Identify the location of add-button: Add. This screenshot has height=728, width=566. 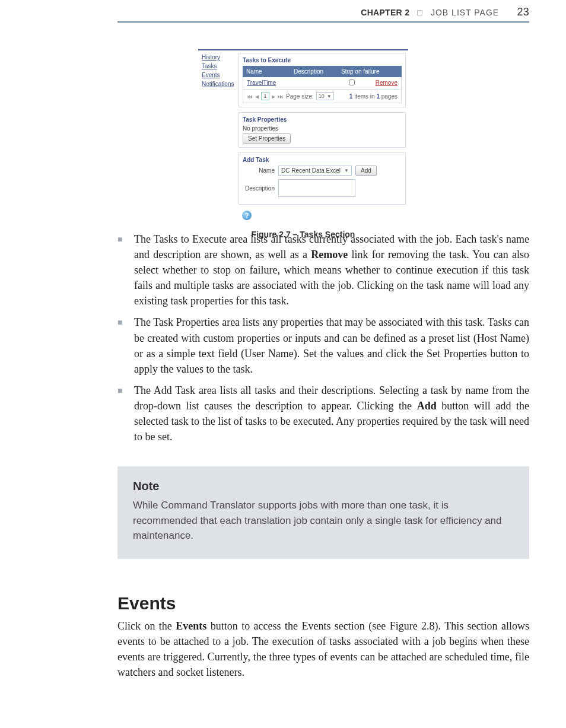
(366, 171).